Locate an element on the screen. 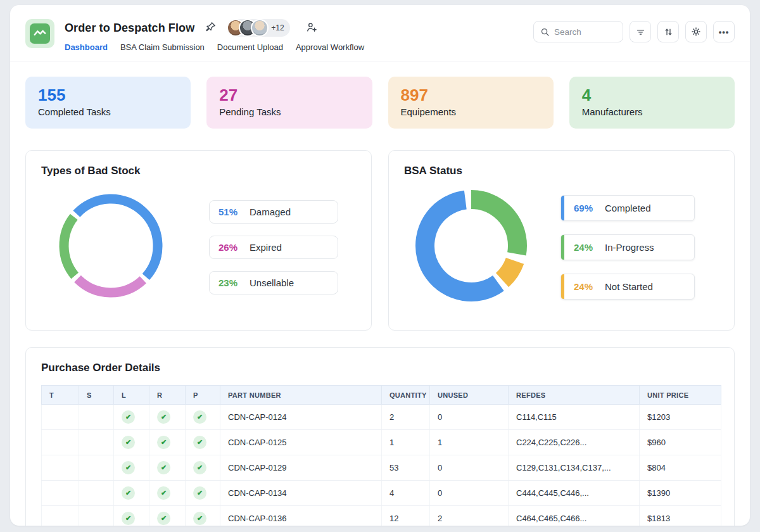 The height and width of the screenshot is (532, 760). legend-item-in-progress: 24% In-Progress is located at coordinates (628, 247).